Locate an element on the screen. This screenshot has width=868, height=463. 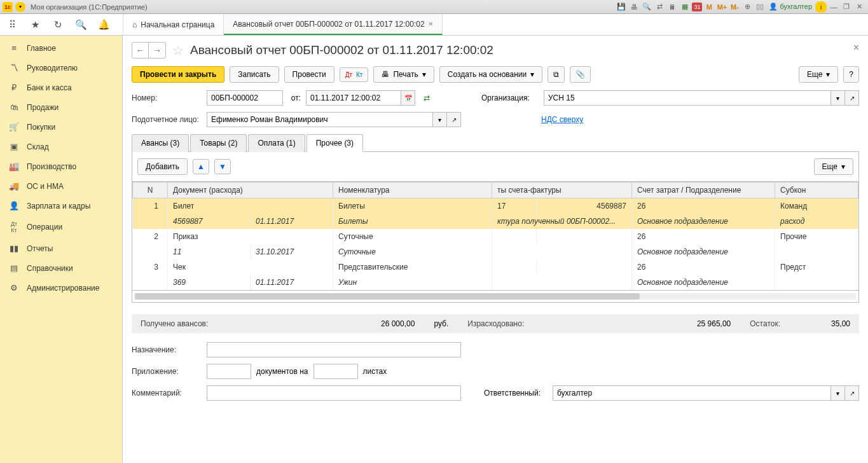
purpose-label: Назначение: is located at coordinates (167, 350).